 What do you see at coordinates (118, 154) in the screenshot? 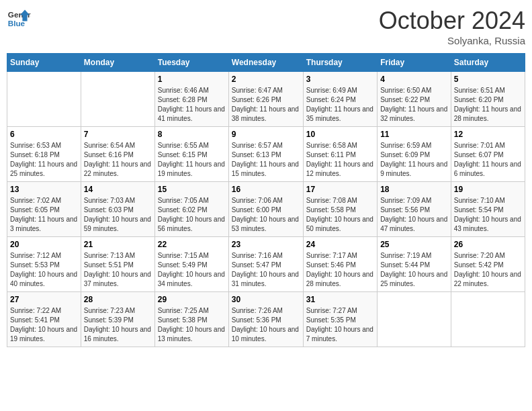
I see `calendar-cell: 7Sunrise: 6:54 AM Sunset: 6:16 PM Daylig…` at bounding box center [118, 154].